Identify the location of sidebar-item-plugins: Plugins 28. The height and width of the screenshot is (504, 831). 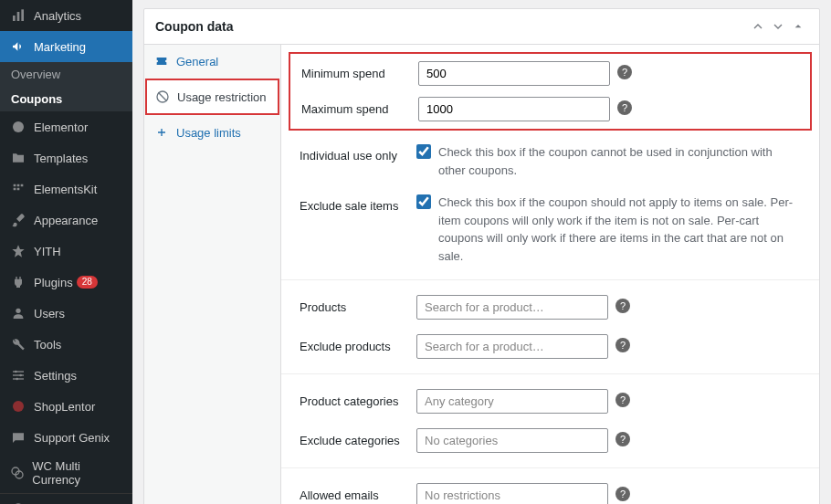
(66, 282).